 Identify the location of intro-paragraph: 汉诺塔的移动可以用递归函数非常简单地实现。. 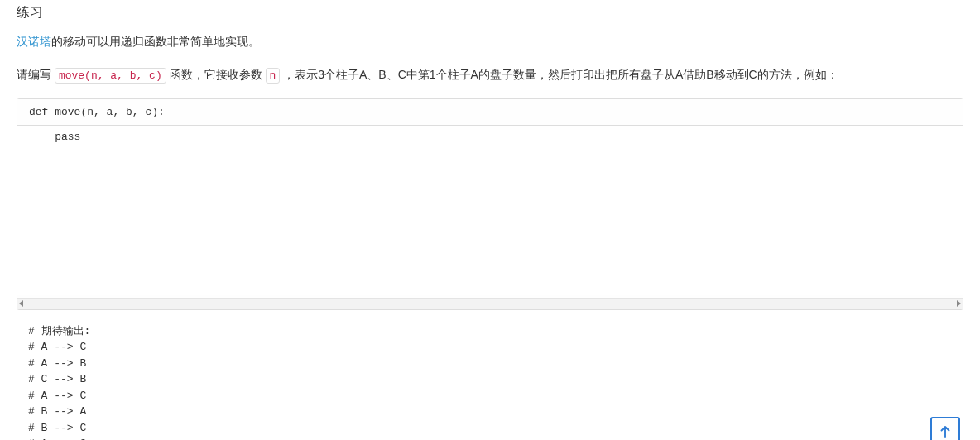
(490, 41).